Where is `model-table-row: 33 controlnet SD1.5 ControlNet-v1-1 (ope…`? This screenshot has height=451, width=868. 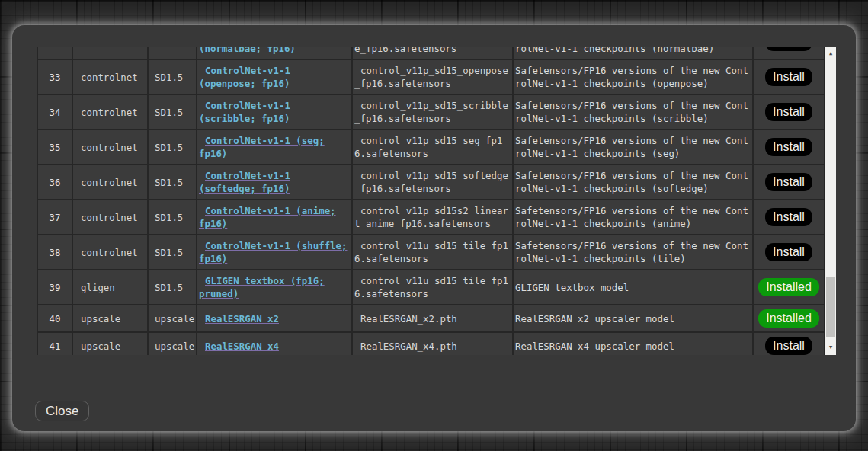 model-table-row: 33 controlnet SD1.5 ControlNet-v1-1 (ope… is located at coordinates (431, 78).